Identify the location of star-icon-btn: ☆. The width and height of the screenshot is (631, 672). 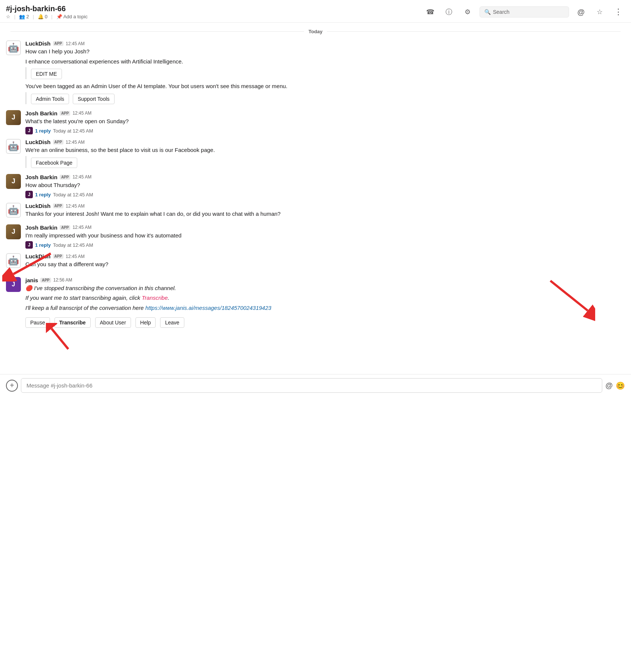
(600, 12).